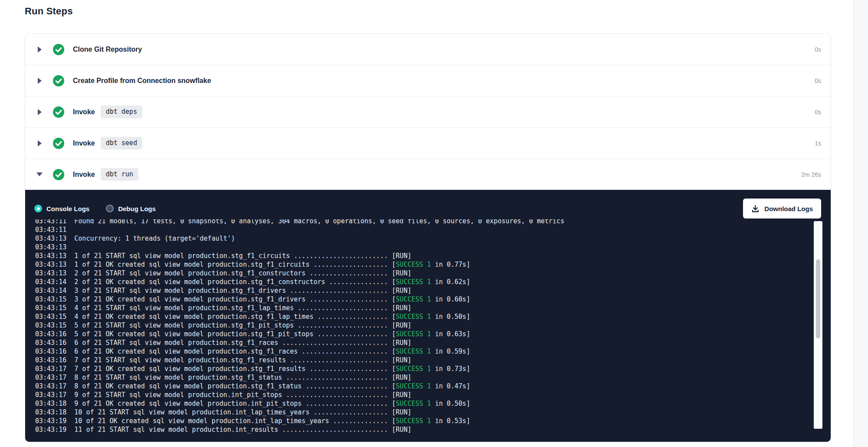  Describe the element at coordinates (433, 377) in the screenshot. I see `log-line: 03:43:17 8 of 21 START sql view model pr…` at that location.